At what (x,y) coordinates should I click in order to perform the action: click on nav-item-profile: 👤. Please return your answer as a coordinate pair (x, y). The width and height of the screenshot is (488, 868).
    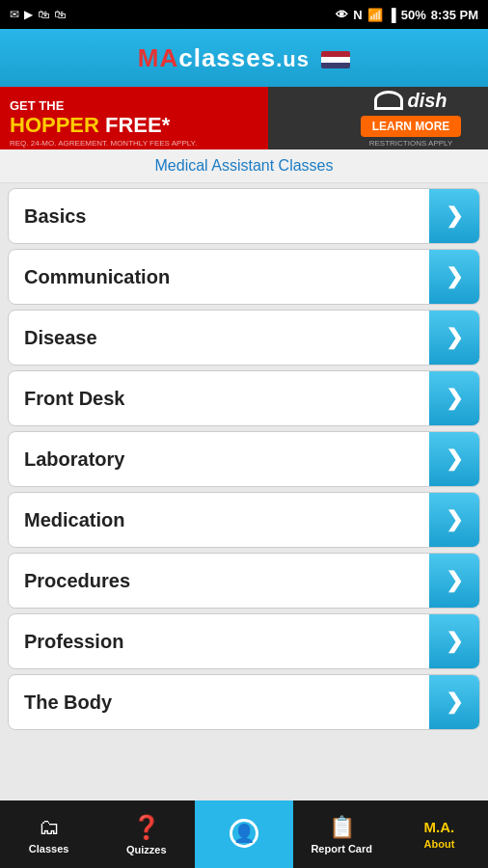
    Looking at the image, I should click on (243, 834).